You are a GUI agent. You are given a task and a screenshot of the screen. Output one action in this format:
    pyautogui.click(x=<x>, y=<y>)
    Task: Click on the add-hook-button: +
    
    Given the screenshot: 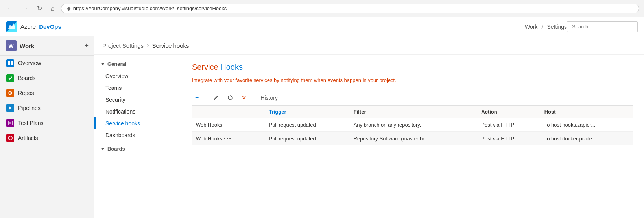 What is the action you would take?
    pyautogui.click(x=197, y=98)
    